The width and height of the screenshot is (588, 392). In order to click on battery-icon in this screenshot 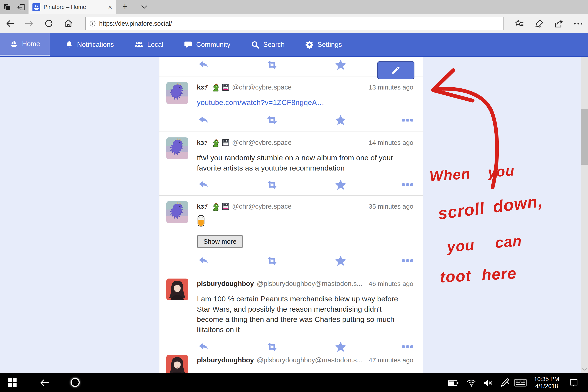, I will do `click(454, 383)`.